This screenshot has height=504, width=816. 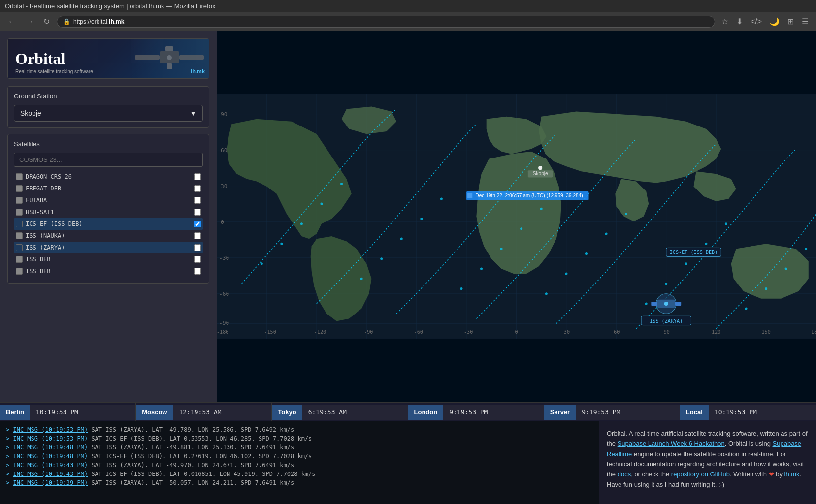 What do you see at coordinates (108, 159) in the screenshot?
I see `satellite-search-input` at bounding box center [108, 159].